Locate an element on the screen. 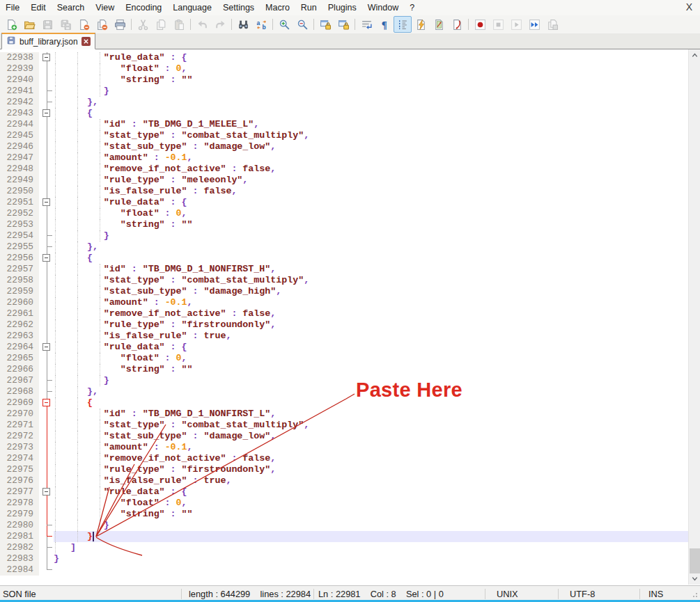  code-line: 22958 "stat_type" : "combat_stat_multipl… is located at coordinates (344, 280).